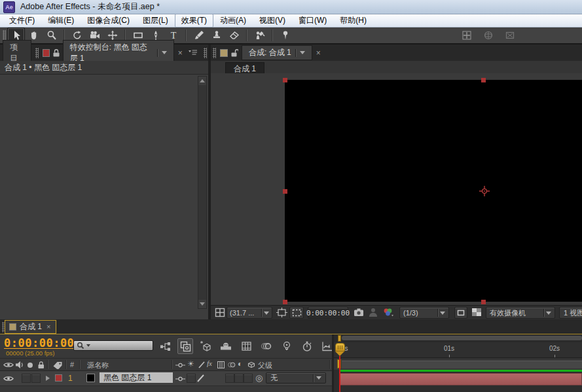  What do you see at coordinates (354, 21) in the screenshot?
I see `menu-help: 帮助(H)` at bounding box center [354, 21].